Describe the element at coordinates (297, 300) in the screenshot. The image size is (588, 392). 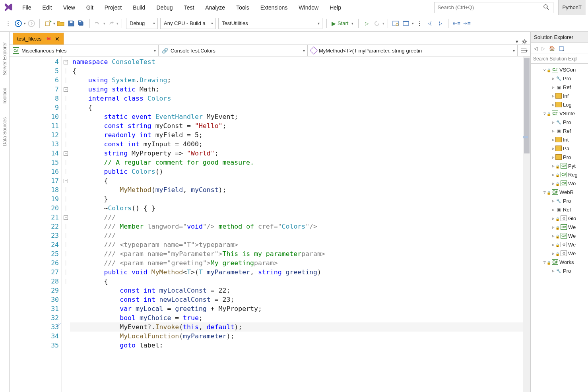
I see `code-line: const int newLocalConst = 23;` at that location.